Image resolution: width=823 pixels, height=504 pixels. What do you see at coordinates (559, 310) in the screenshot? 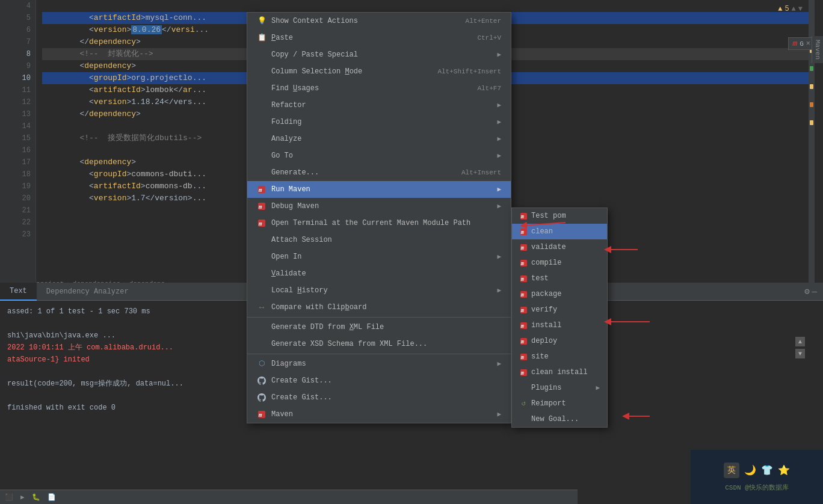
I see `sub-verify: m verify` at bounding box center [559, 310].